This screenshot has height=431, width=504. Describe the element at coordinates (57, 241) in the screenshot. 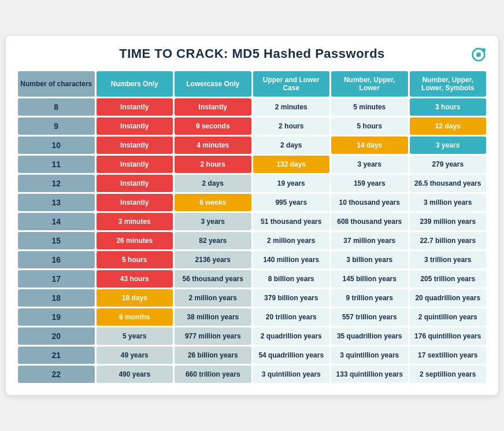

I see `cell-chars: 15` at that location.